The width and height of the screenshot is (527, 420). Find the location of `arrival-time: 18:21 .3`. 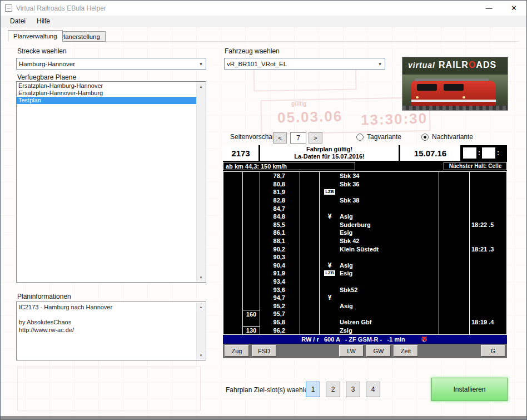

arrival-time: 18:21 .3 is located at coordinates (488, 249).